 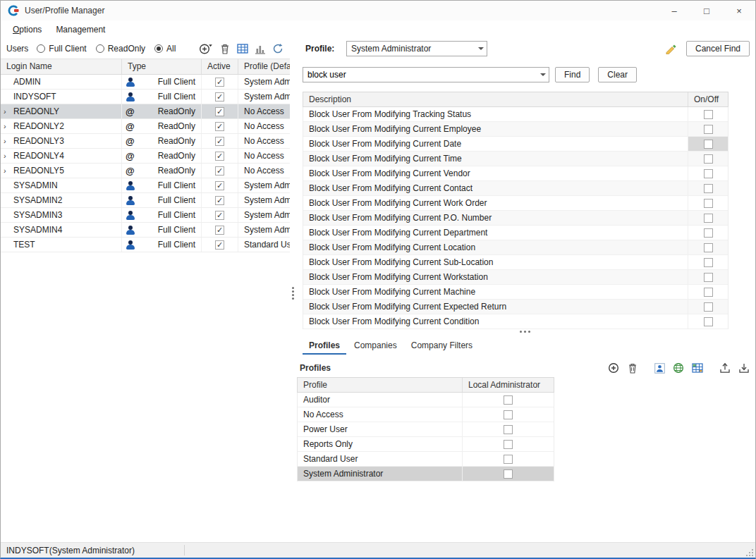 What do you see at coordinates (725, 368) in the screenshot?
I see `export-profiles-button` at bounding box center [725, 368].